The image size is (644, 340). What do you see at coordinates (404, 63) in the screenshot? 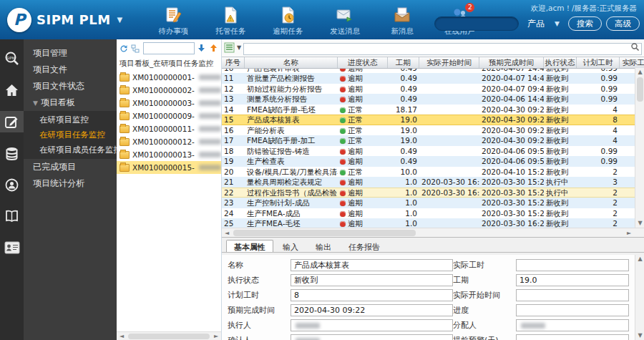
I see `column-header: 工期` at bounding box center [404, 63].